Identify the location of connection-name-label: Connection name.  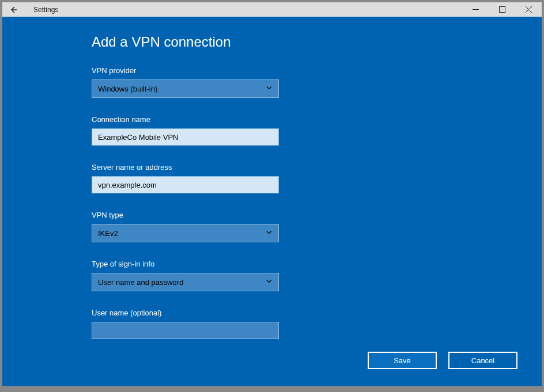
(317, 120).